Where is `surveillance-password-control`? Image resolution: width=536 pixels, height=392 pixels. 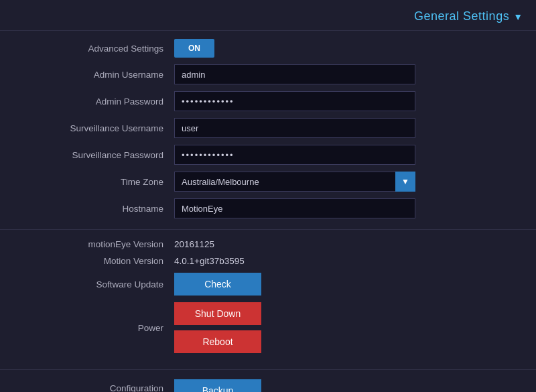
surveillance-password-control is located at coordinates (295, 155).